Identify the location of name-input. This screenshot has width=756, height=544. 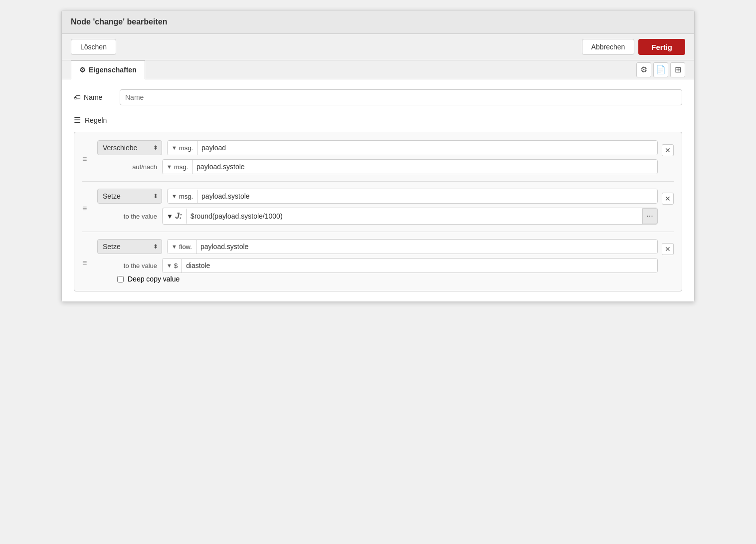
(401, 97).